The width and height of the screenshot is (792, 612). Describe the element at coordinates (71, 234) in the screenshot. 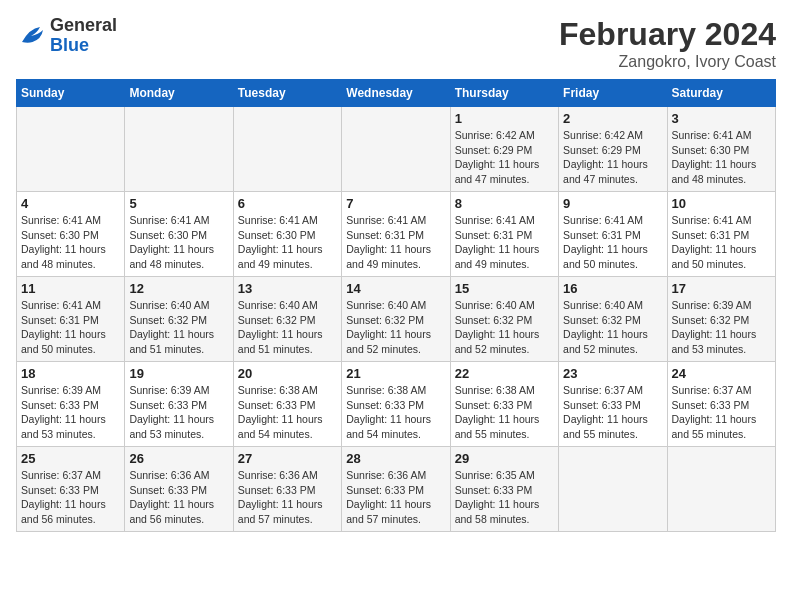

I see `calendar-cell: 4Sunrise: 6:41 AM Sunset: 6:30 PM Daylig…` at that location.